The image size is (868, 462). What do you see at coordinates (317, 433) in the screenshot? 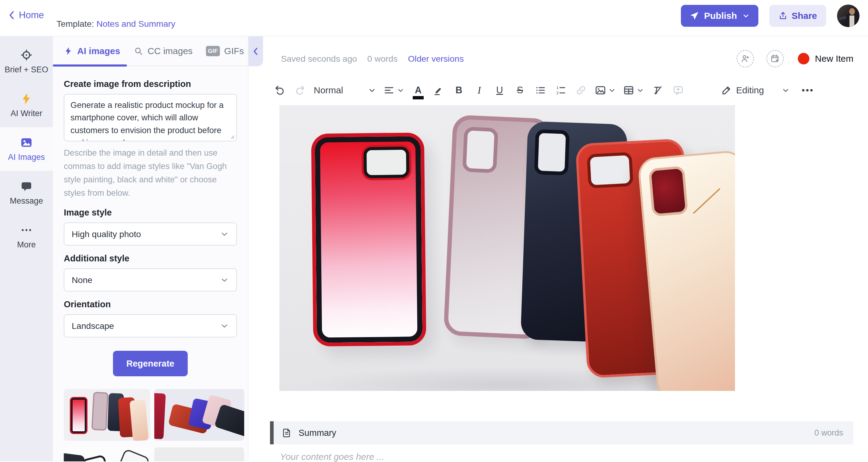
I see `summary-title: Summary` at bounding box center [317, 433].